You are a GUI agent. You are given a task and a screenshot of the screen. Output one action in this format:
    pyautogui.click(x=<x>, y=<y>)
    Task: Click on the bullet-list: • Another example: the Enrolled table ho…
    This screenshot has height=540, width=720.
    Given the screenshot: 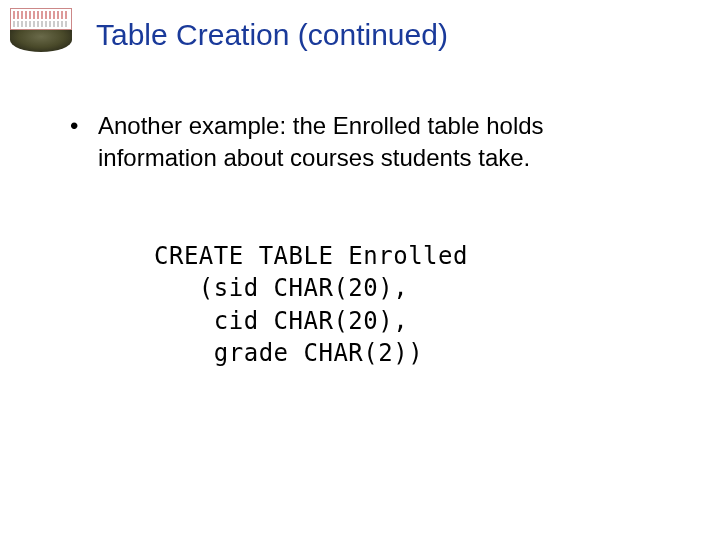 What is the action you would take?
    pyautogui.click(x=344, y=142)
    